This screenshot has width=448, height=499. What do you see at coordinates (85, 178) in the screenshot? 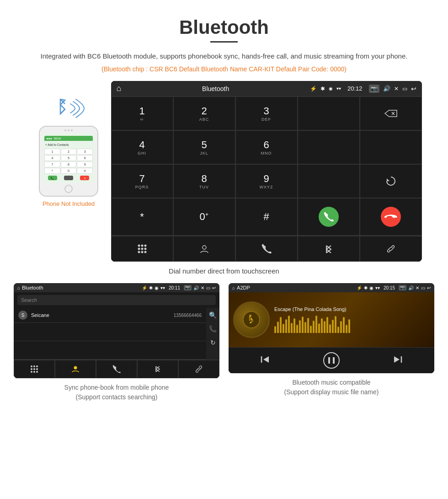
I see `phone-hangup-button: ✕` at bounding box center [85, 178].